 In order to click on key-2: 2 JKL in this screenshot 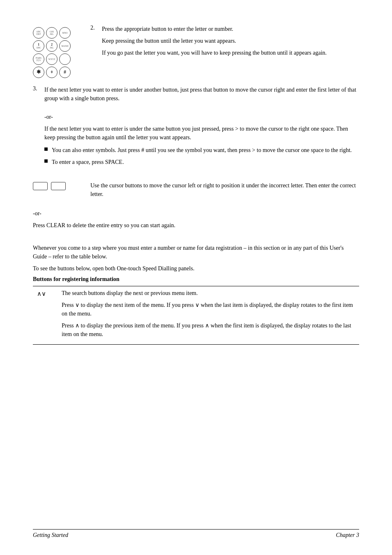, I will do `click(52, 46)`.